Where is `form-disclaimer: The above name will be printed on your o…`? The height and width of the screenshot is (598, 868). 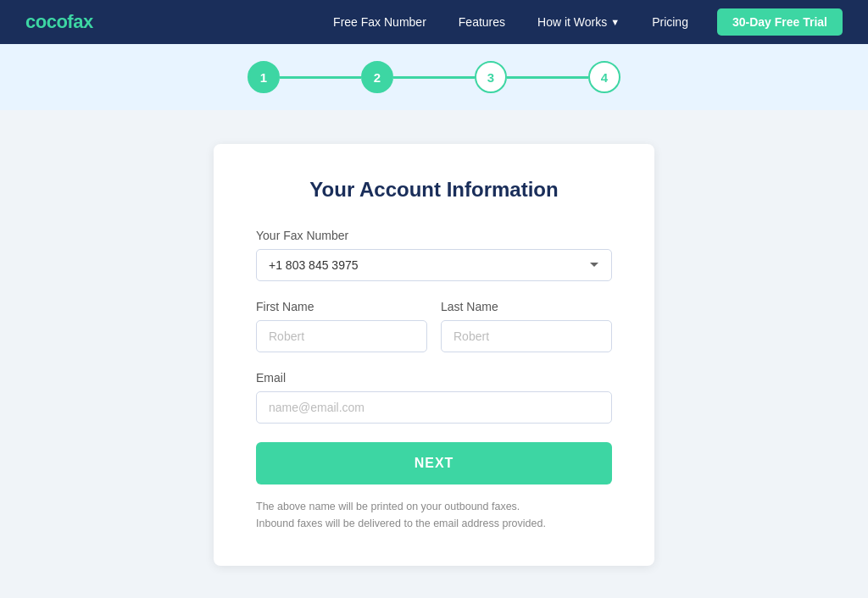
form-disclaimer: The above name will be printed on your o… is located at coordinates (434, 515).